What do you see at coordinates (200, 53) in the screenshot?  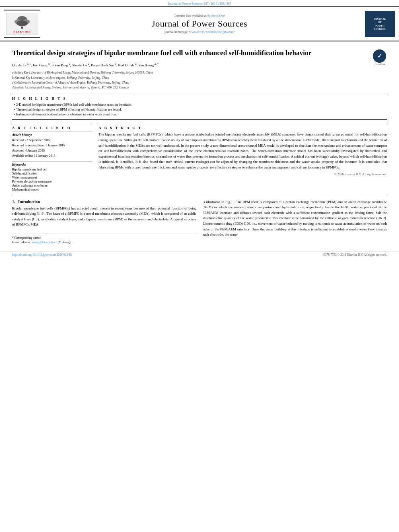 I see `article-title: Theoretical design strategies of bipolar…` at bounding box center [200, 53].